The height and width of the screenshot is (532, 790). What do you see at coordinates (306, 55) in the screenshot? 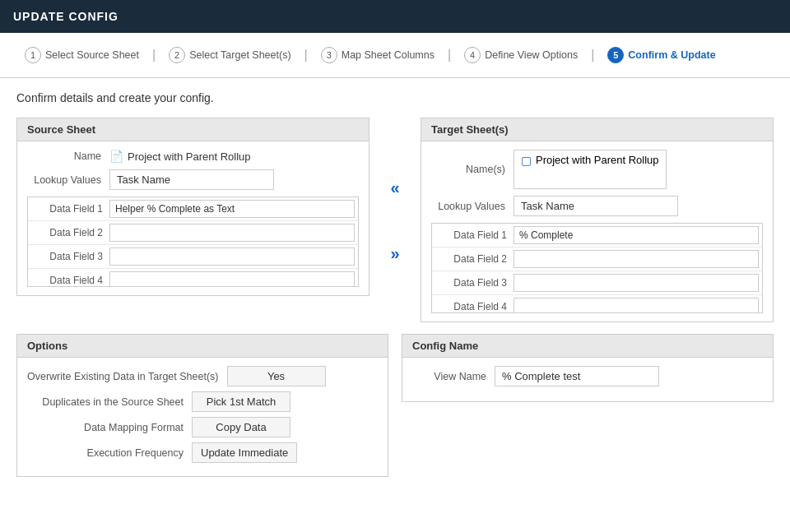
I see `wizard-sep-2: |` at bounding box center [306, 55].